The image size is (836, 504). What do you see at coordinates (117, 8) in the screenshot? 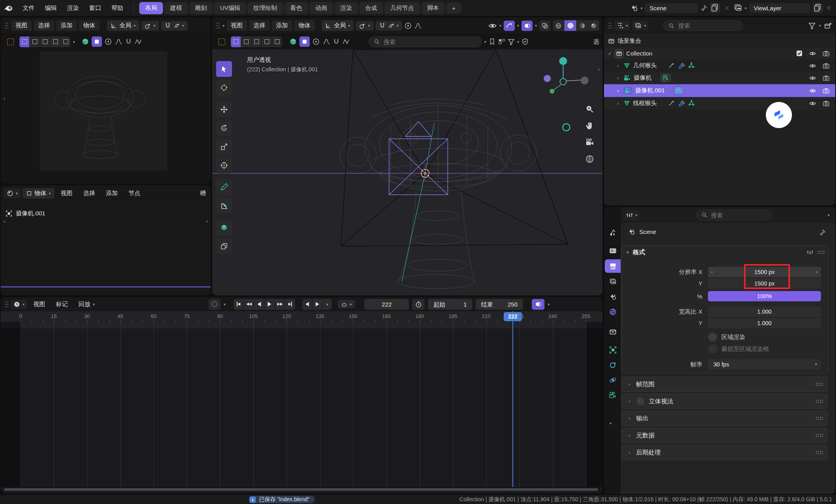
I see `menu-help: 帮助` at bounding box center [117, 8].